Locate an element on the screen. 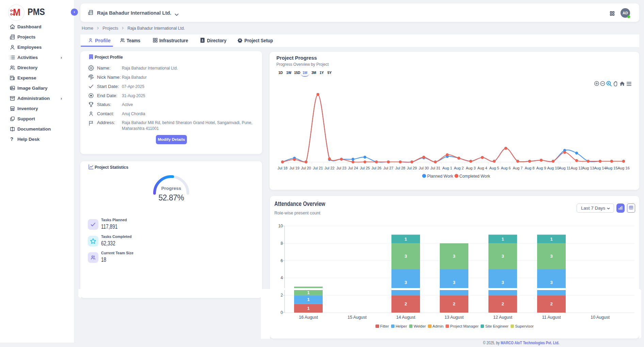 The height and width of the screenshot is (347, 644). svg-text: Jul 26 is located at coordinates (376, 168).